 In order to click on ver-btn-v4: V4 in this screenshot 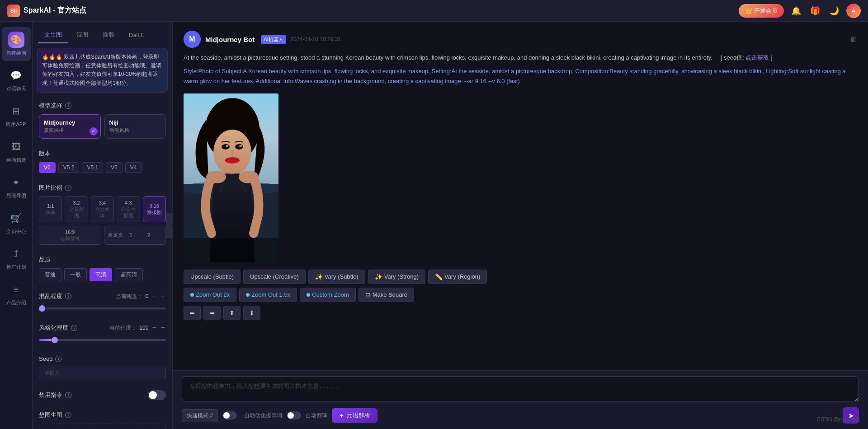, I will do `click(134, 168)`.